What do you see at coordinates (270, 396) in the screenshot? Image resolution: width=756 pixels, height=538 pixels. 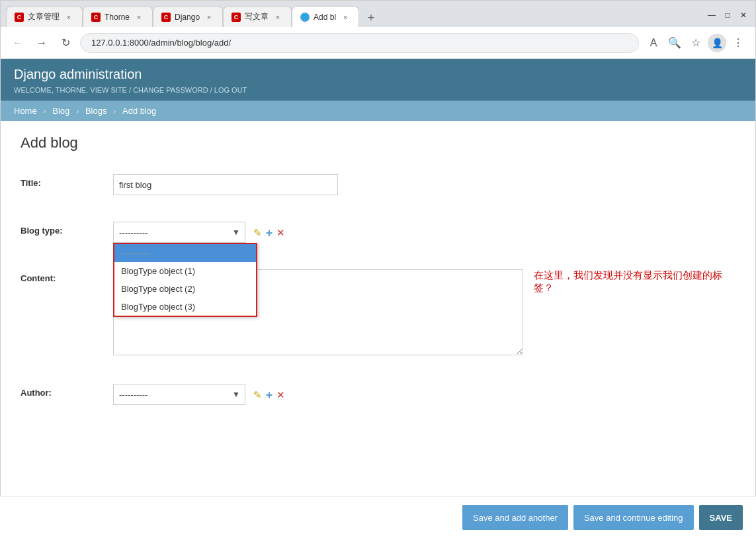 I see `author-icons: ✎ + ✕` at bounding box center [270, 396].